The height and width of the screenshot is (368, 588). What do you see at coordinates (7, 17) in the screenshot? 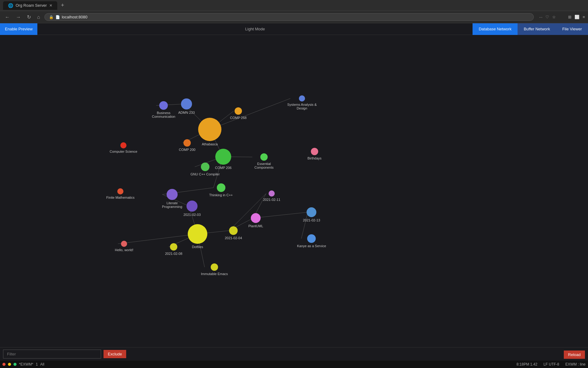
I see `back-button: ←` at bounding box center [7, 17].